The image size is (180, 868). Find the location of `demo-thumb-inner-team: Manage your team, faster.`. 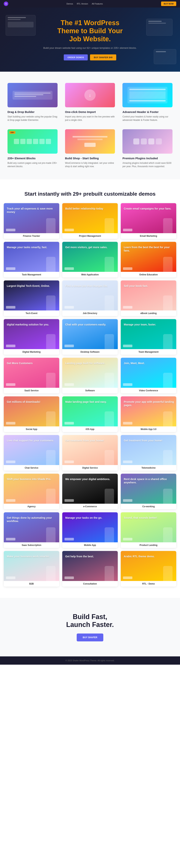

demo-thumb-inner-team: Manage your team, faster. is located at coordinates (148, 334).